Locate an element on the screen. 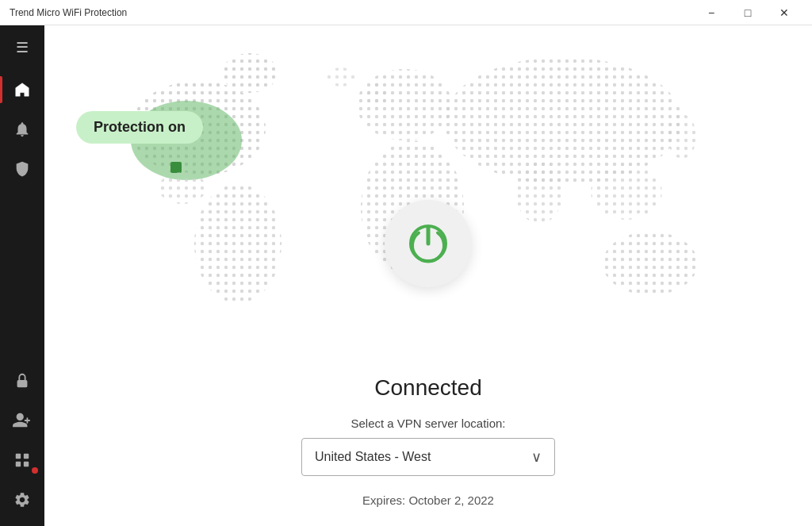  bell-icon is located at coordinates (22, 129).